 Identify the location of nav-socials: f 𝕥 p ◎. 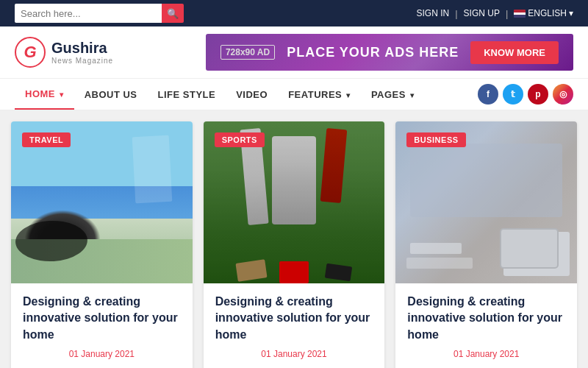
(526, 94).